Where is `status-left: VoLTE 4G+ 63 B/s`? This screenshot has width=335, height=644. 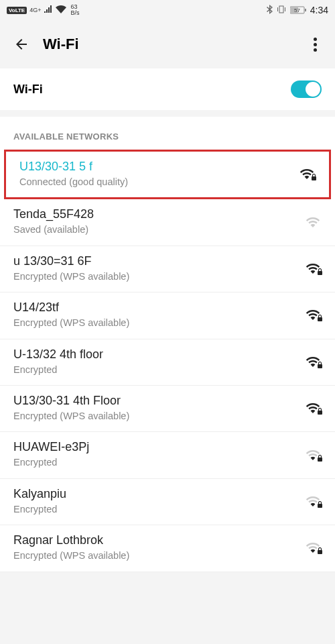
status-left: VoLTE 4G+ 63 B/s is located at coordinates (43, 10).